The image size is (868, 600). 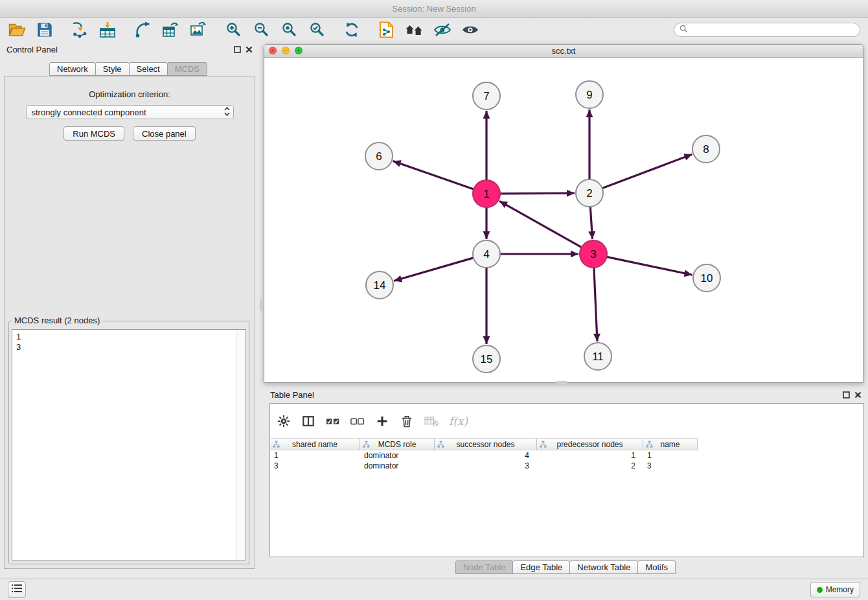 What do you see at coordinates (273, 51) in the screenshot?
I see `close-window-button: ×` at bounding box center [273, 51].